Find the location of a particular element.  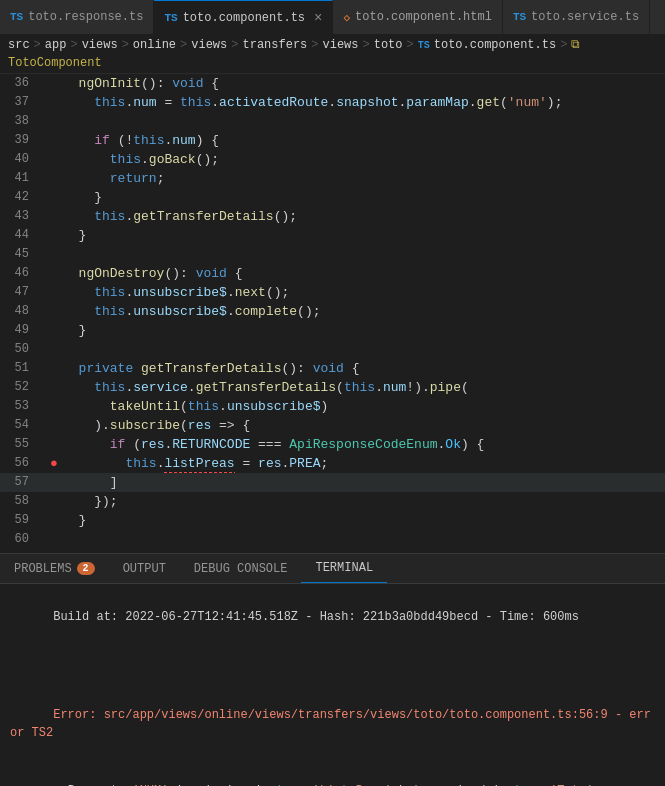

code-line-55: 55 if (res.RETURNCODE === ApiResponseCod… is located at coordinates (332, 444).